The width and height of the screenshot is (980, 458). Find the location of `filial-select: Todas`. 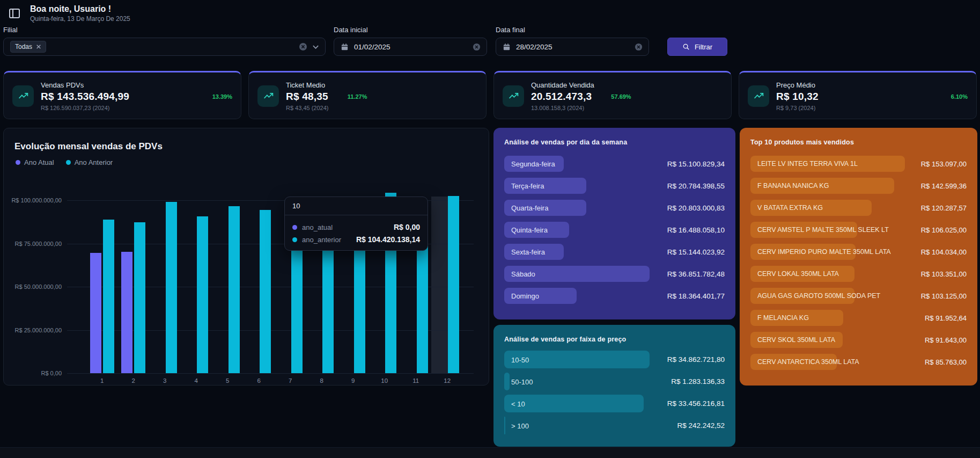

filial-select: Todas is located at coordinates (164, 47).